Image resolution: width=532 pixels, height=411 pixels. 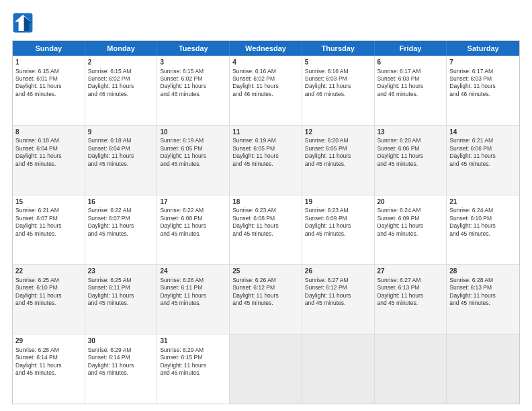 I want to click on weekday-header-tuesday: Tuesday, so click(x=193, y=48).